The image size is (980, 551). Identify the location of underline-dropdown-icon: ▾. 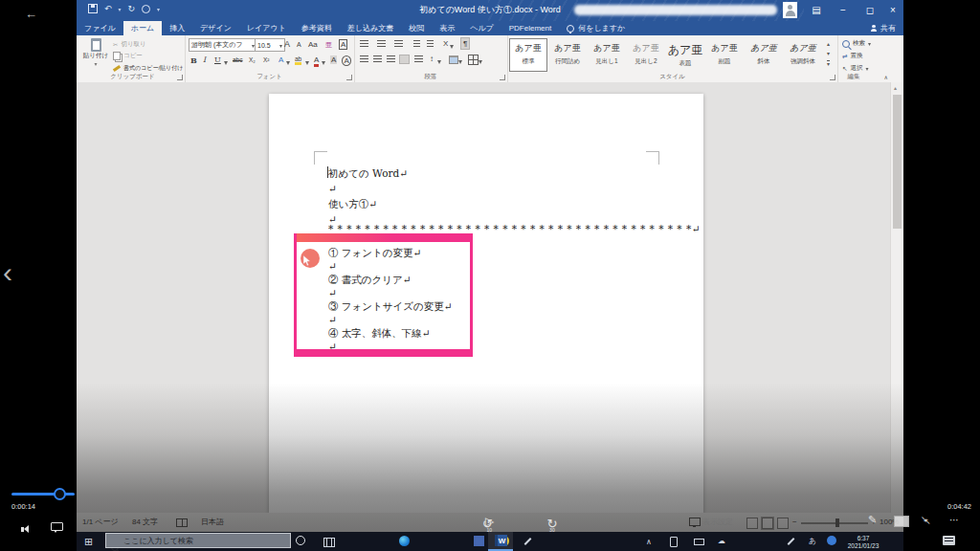
(226, 63).